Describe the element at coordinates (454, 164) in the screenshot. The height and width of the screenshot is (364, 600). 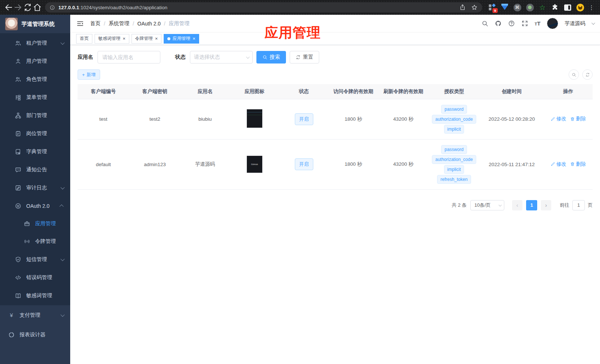
I see `cell-grant-types: password authorization_code implicit ref…` at that location.